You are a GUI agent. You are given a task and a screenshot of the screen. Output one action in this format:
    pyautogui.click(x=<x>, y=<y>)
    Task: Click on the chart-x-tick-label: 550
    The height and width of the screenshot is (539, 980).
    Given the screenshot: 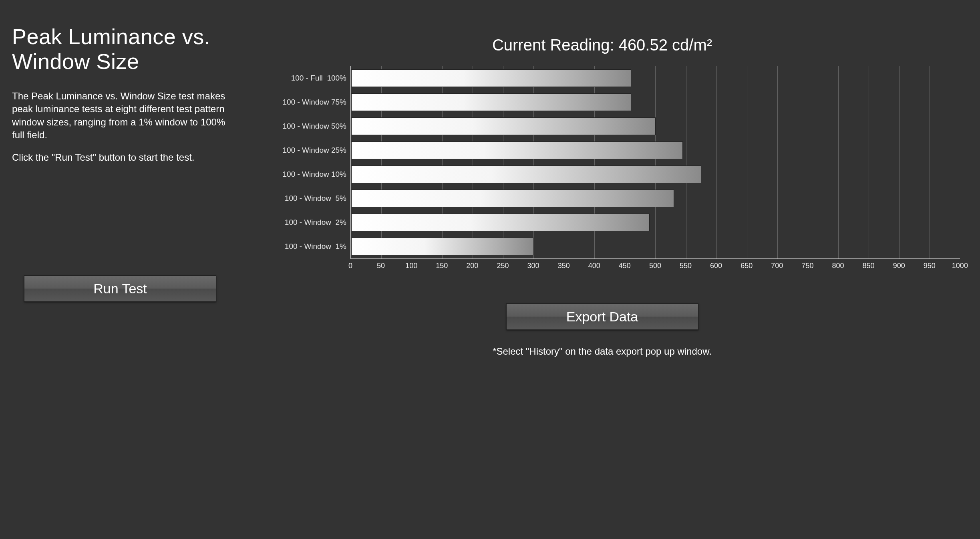 What is the action you would take?
    pyautogui.click(x=686, y=266)
    